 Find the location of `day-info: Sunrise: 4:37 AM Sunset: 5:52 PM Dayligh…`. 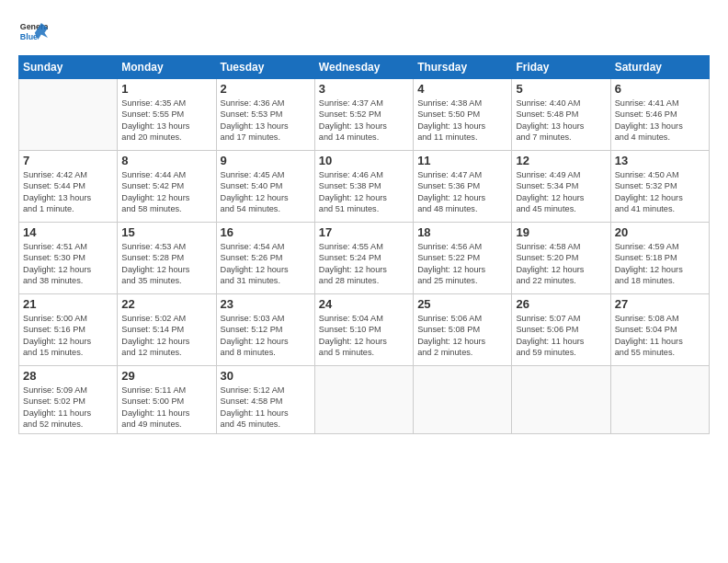

day-info: Sunrise: 4:37 AM Sunset: 5:52 PM Dayligh… is located at coordinates (364, 121).